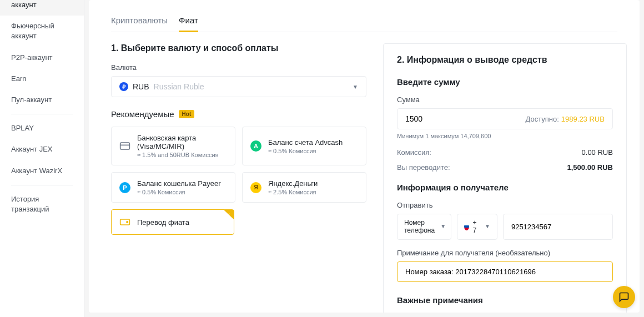 This screenshot has width=644, height=317. I want to click on chat-button, so click(624, 297).